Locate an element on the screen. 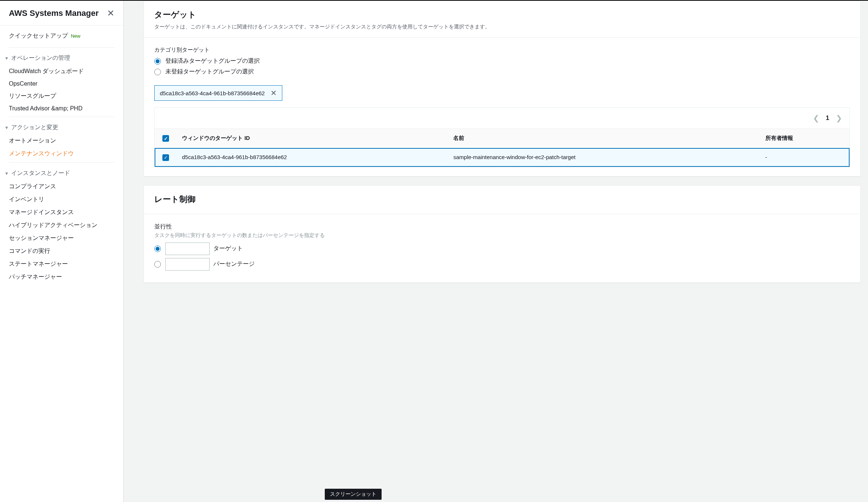 The height and width of the screenshot is (502, 868). sidebar: AWS Systems Manager ✕ クイックセットアップ New ▼ オ… is located at coordinates (62, 251).